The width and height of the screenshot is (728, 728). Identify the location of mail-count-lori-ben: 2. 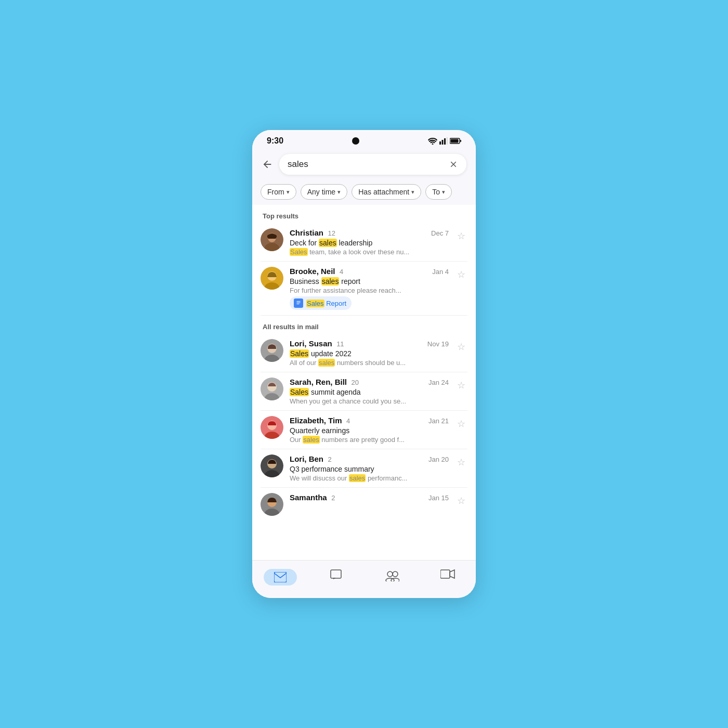
(330, 460).